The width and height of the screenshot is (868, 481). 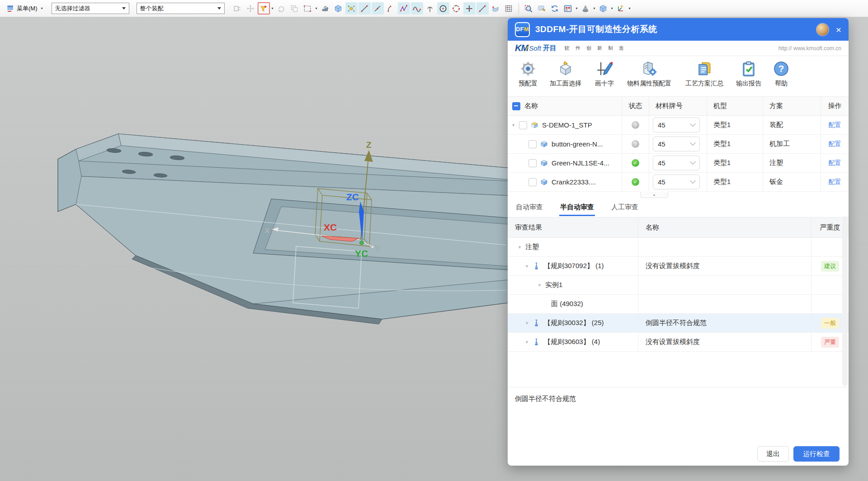 What do you see at coordinates (678, 125) in the screenshot?
I see `table-row: ▼ S-DEMO-1_STP ? 45 类型1 装配 配置` at bounding box center [678, 125].